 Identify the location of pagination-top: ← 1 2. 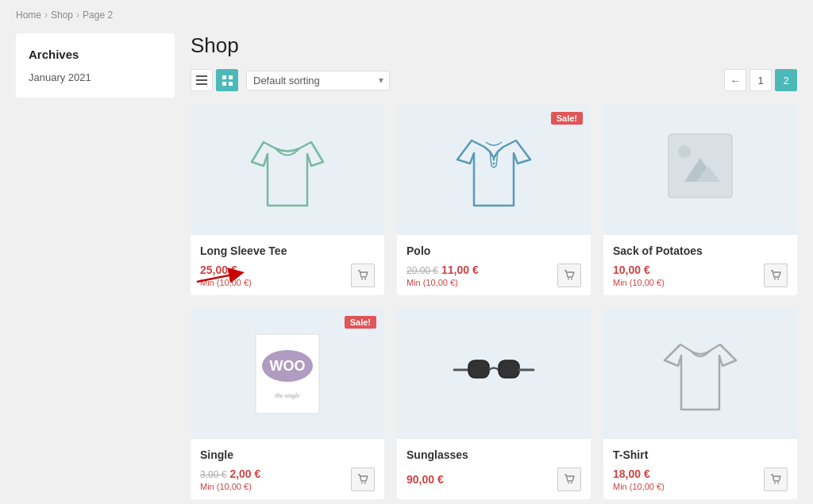
(761, 80).